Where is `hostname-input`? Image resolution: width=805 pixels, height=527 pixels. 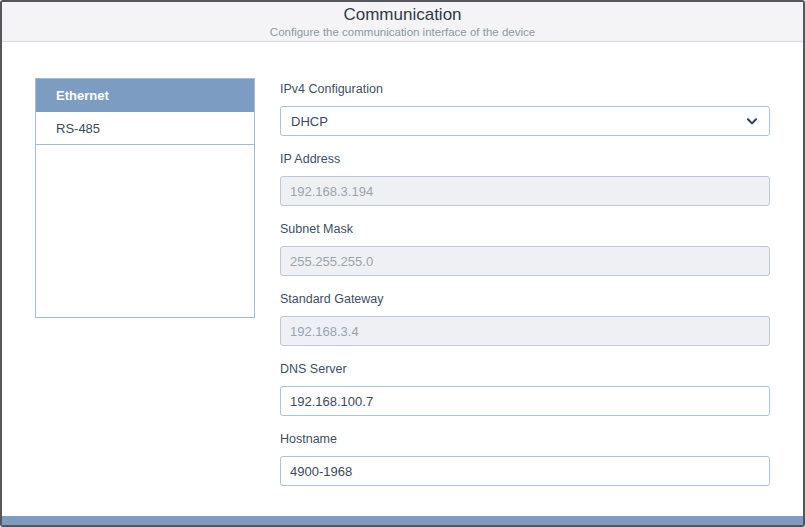
hostname-input is located at coordinates (525, 471).